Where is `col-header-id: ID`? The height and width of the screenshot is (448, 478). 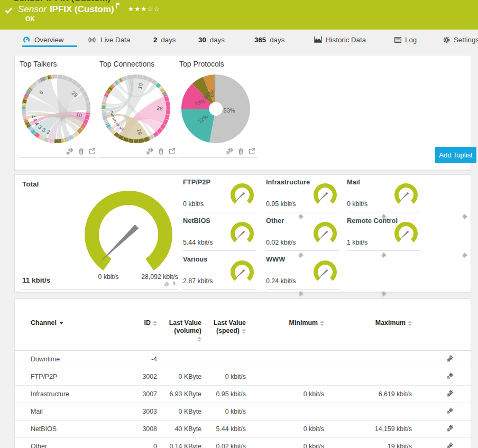
col-header-id: ID is located at coordinates (142, 324).